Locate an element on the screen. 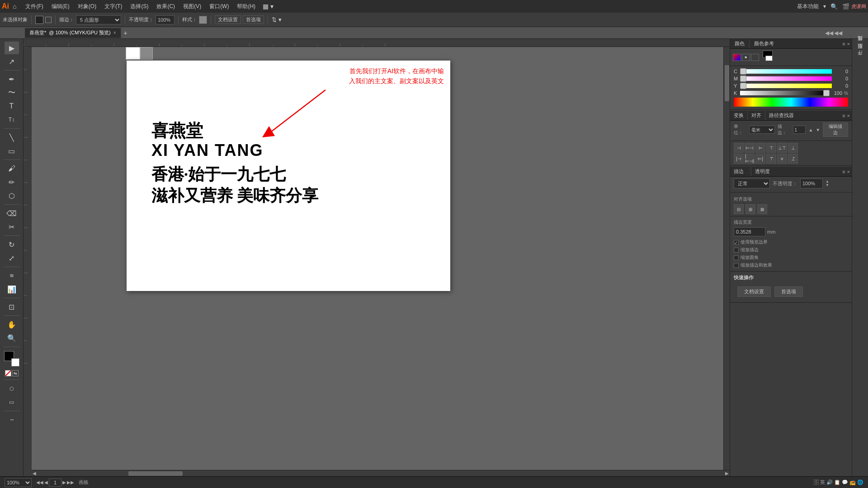 The width and height of the screenshot is (868, 488). libraries-tab: 序 is located at coordinates (860, 60).